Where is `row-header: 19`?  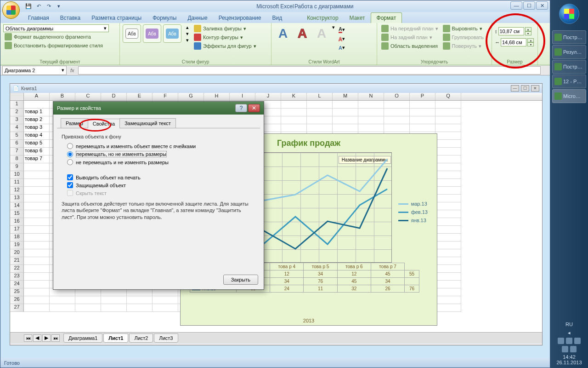
row-header: 19 is located at coordinates (17, 246).